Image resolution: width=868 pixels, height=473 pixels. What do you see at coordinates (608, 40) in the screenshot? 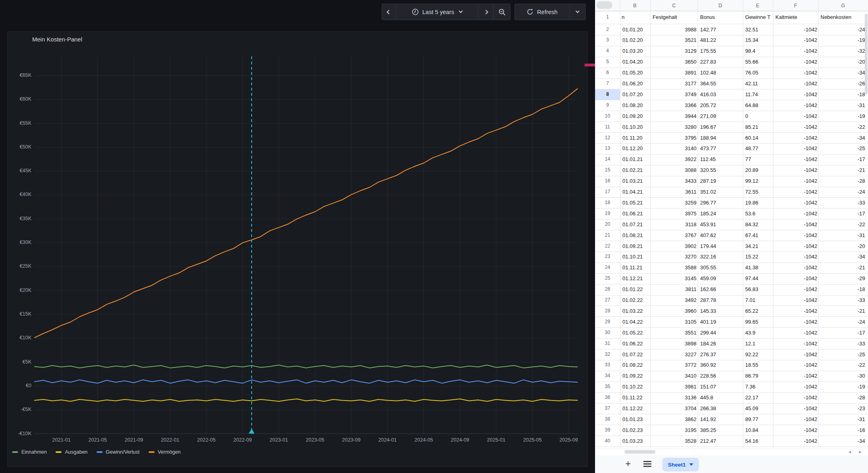
I see `row-number-3: 3` at bounding box center [608, 40].